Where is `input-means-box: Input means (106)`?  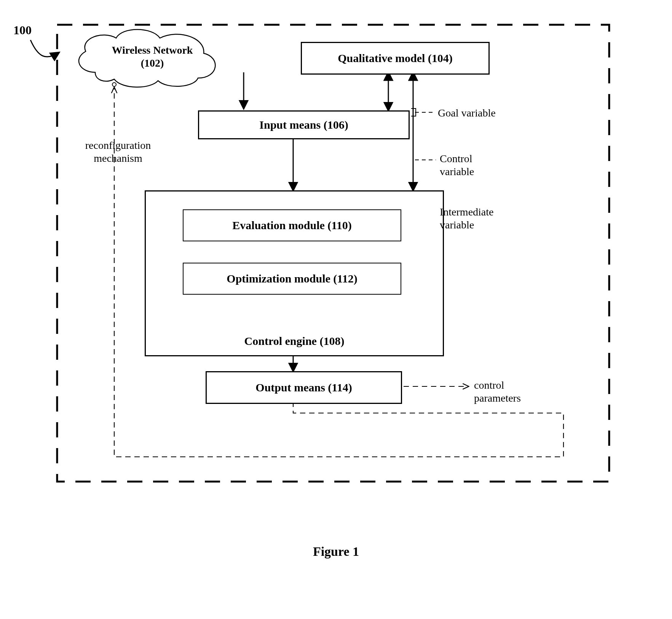 input-means-box: Input means (106) is located at coordinates (304, 125).